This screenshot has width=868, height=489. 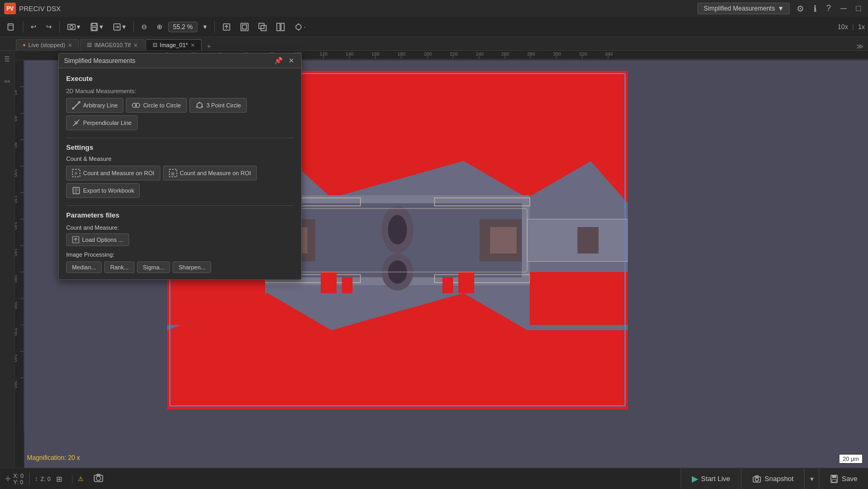 I want to click on toolbar: ↩ ↪ ▾ ▾ ▾ ⊖ ⊕ 55.2 % ▾ · 10x | 1x, so click(x=434, y=27).